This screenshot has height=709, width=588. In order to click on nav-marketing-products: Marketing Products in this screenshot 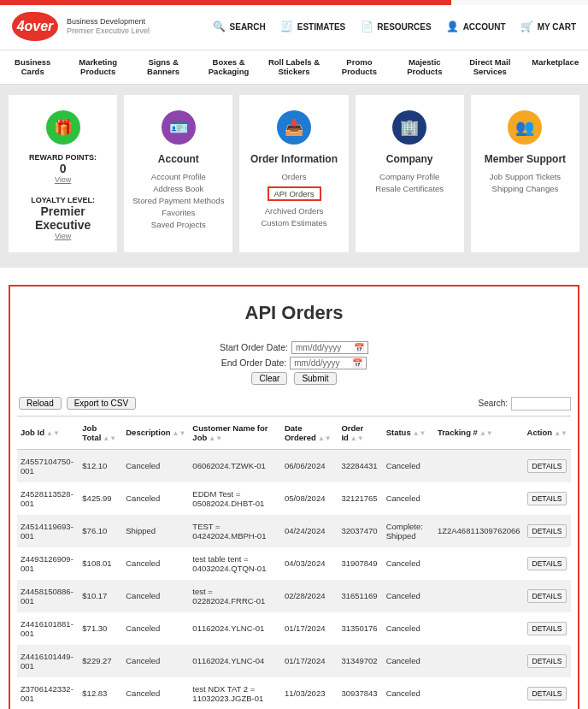, I will do `click(97, 67)`.